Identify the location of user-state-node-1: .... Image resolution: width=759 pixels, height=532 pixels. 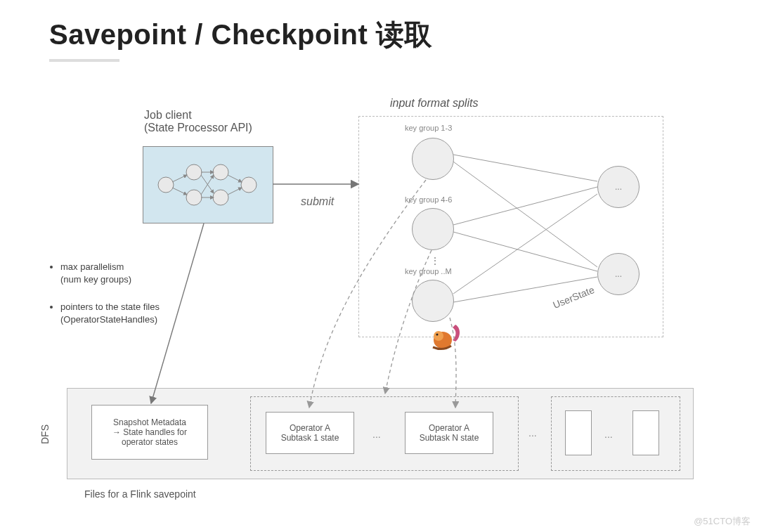
(618, 187).